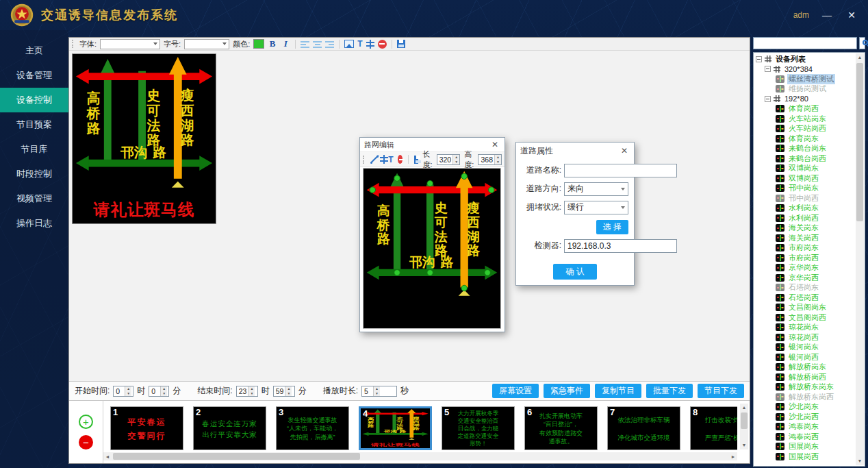 Image resolution: width=868 pixels, height=468 pixels. Describe the element at coordinates (805, 447) in the screenshot. I see `tree-device-row: 国展岗东` at that location.